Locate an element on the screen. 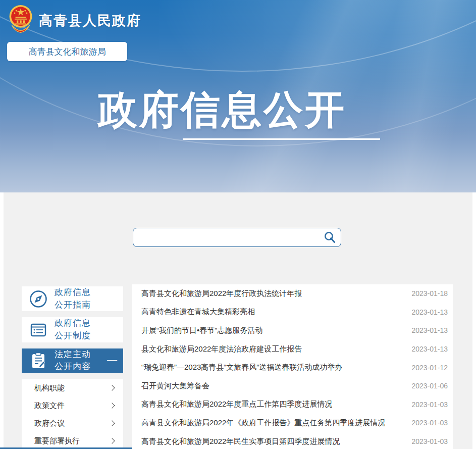 This screenshot has width=476, height=449. page-title: 政府信息公开 is located at coordinates (222, 110).